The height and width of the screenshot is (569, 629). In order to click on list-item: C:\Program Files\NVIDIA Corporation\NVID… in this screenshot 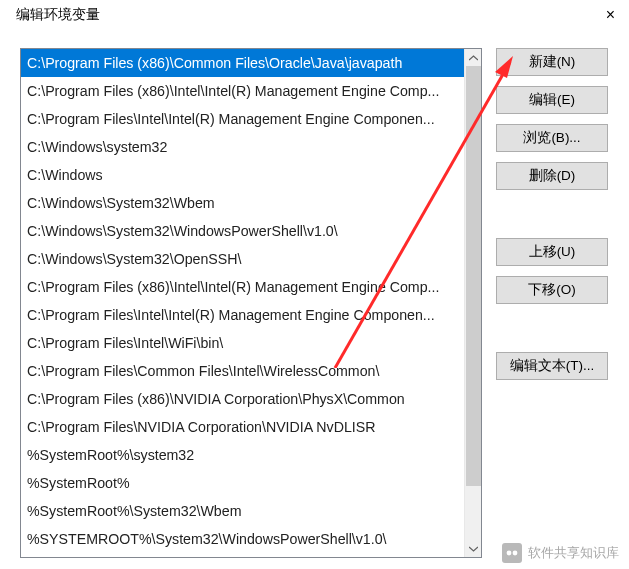, I will do `click(243, 427)`.